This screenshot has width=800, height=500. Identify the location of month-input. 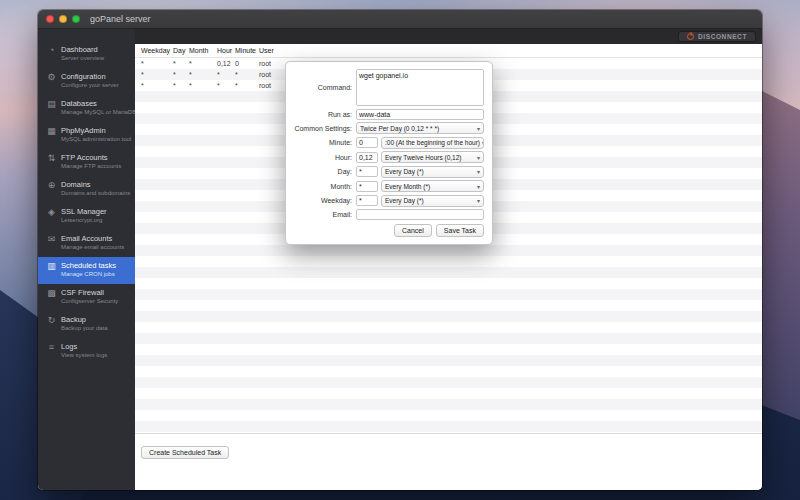
(367, 186).